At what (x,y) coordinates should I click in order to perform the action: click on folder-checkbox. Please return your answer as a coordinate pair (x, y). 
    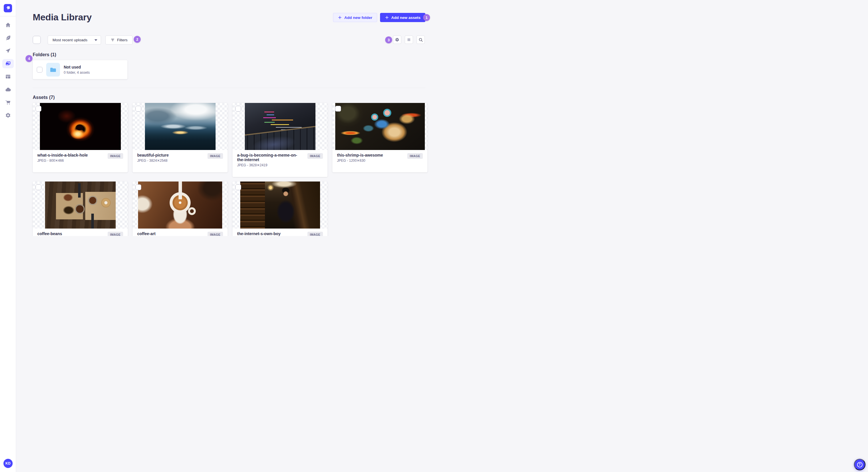
    Looking at the image, I should click on (40, 69).